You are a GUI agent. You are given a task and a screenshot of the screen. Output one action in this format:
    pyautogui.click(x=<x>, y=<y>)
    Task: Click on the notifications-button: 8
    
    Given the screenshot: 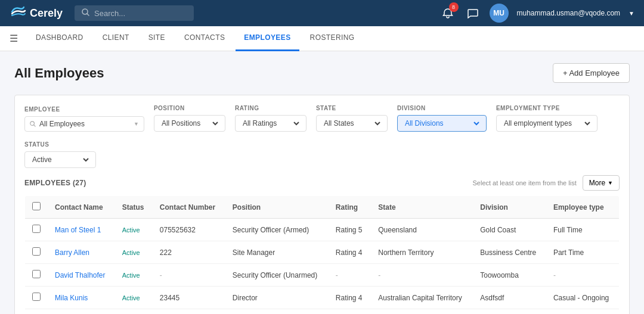 What is the action you would take?
    pyautogui.click(x=448, y=13)
    